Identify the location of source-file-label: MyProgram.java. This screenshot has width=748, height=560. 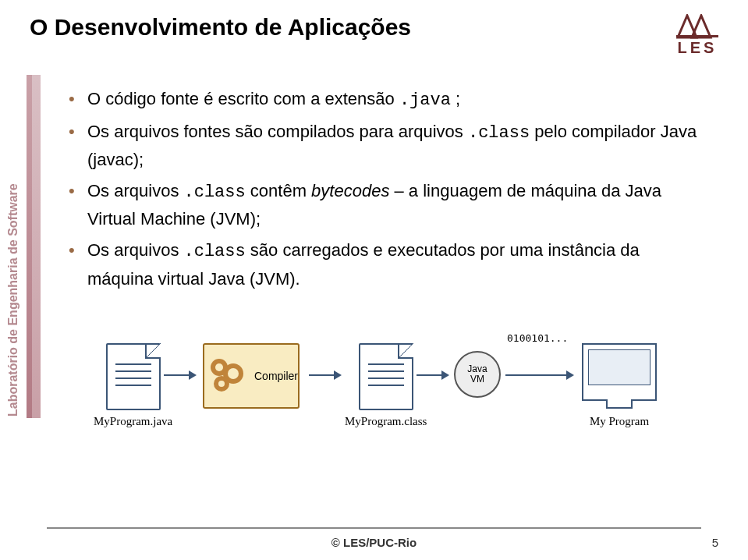
(133, 421).